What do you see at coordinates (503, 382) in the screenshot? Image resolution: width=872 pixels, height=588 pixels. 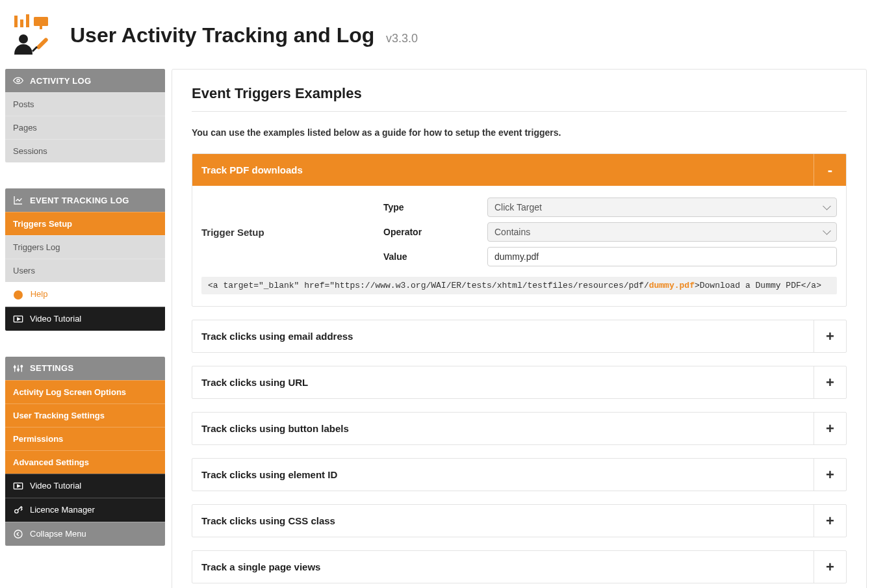 I see `accordion-title: Track clicks using URL` at bounding box center [503, 382].